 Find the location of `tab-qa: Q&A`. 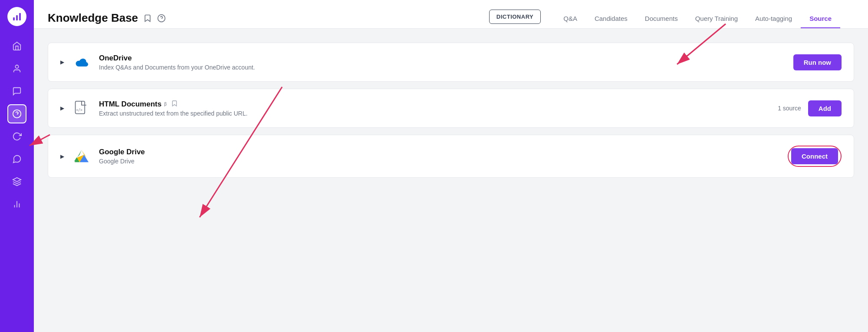

tab-qa: Q&A is located at coordinates (570, 19).